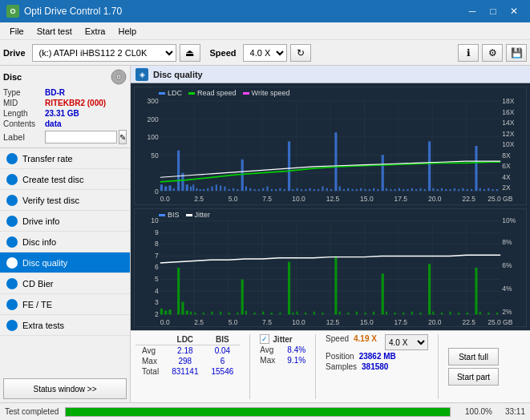  Describe the element at coordinates (127, 31) in the screenshot. I see `menu-help: Help` at that location.